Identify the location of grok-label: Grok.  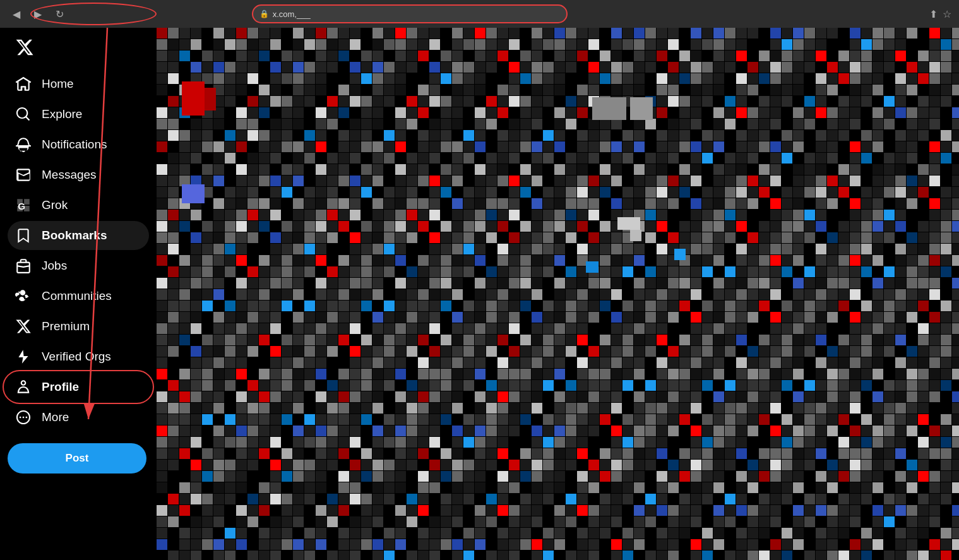
(54, 205).